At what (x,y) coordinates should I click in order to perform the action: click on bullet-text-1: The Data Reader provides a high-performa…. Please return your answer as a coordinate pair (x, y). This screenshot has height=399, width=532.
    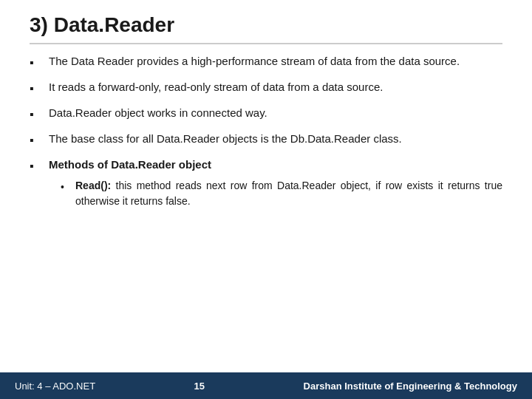
    Looking at the image, I should click on (276, 62).